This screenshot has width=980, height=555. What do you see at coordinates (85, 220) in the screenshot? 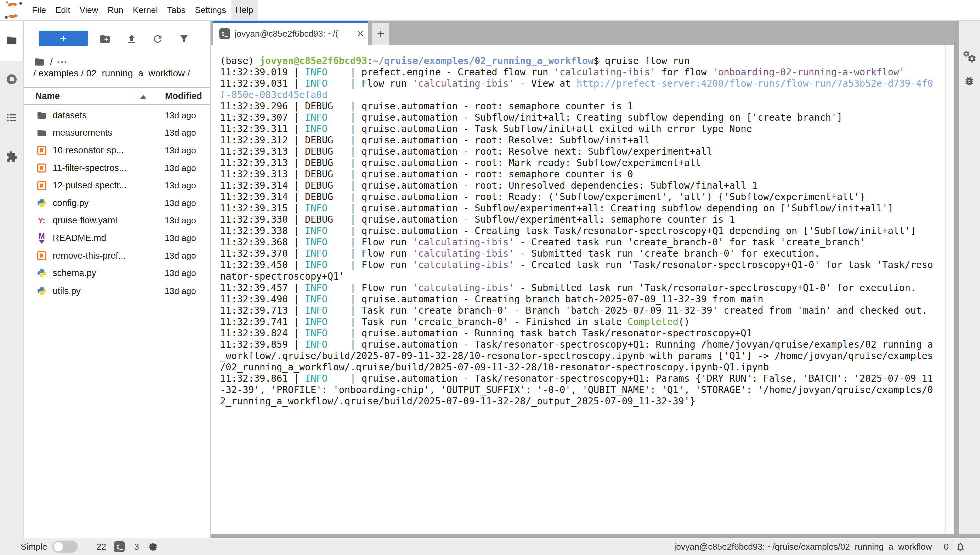
I see `file-name: qruise-flow.yaml` at bounding box center [85, 220].